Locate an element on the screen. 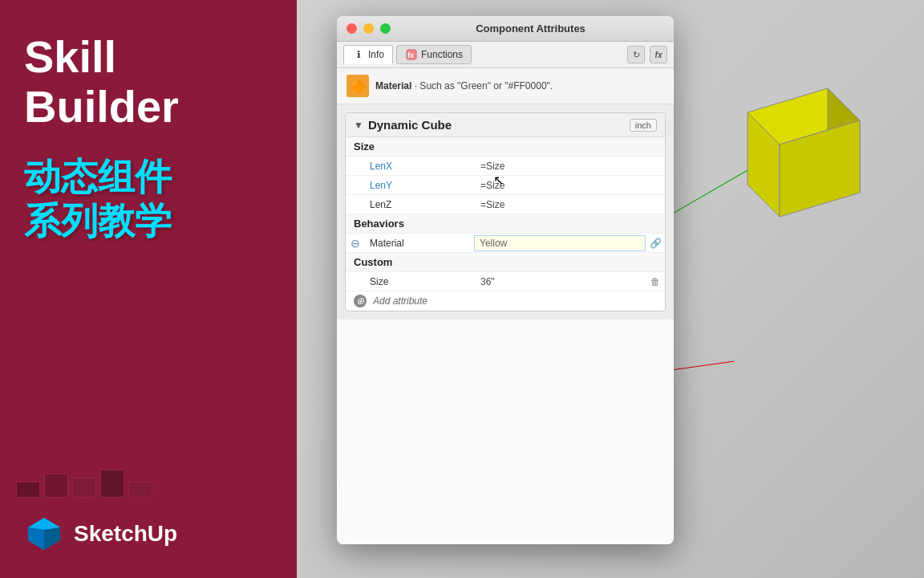 This screenshot has width=924, height=578. svg-text: fx is located at coordinates (411, 55).